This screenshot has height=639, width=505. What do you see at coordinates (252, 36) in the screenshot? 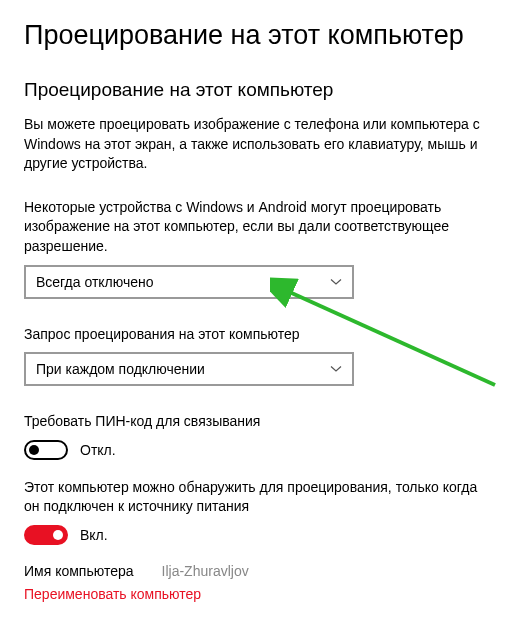
I see `page-title: Проецирование на этот компьютер` at bounding box center [252, 36].